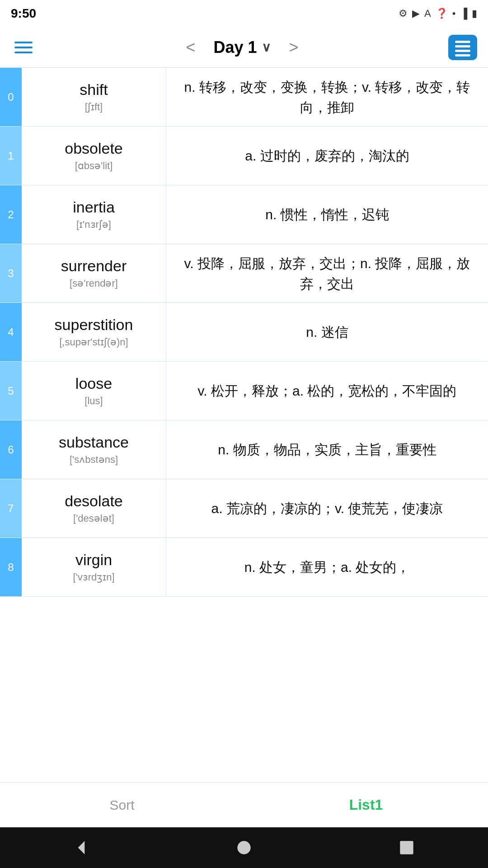 The width and height of the screenshot is (488, 868). Describe the element at coordinates (94, 156) in the screenshot. I see `word-info: obsolete [ɑbsə'lit]` at that location.